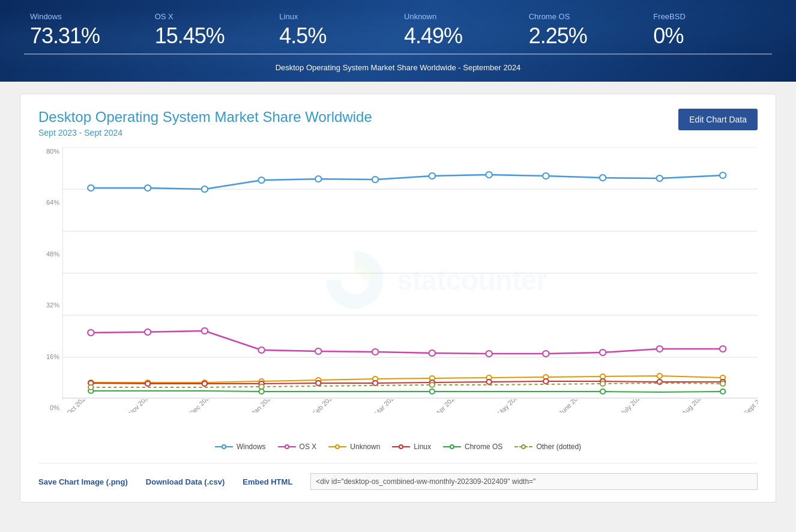 The image size is (796, 532). What do you see at coordinates (710, 17) in the screenshot?
I see `stat-freebsd-label: FreeBSD` at bounding box center [710, 17].